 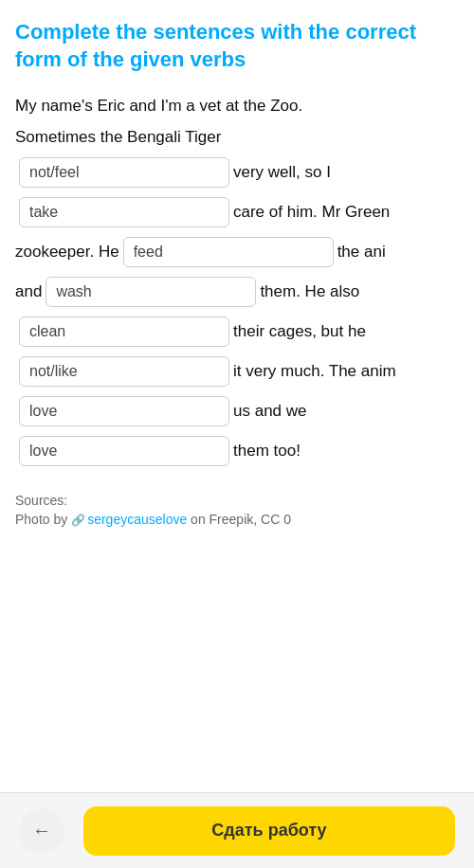 What do you see at coordinates (159, 106) in the screenshot?
I see `intro-text-1: My name's Eric and I'm a vet at the Zoo.` at bounding box center [159, 106].